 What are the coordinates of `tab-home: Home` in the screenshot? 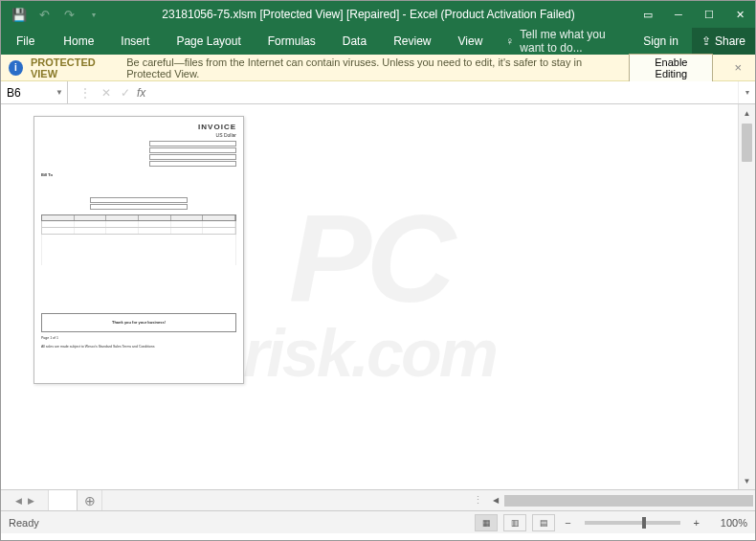 It's located at (78, 41).